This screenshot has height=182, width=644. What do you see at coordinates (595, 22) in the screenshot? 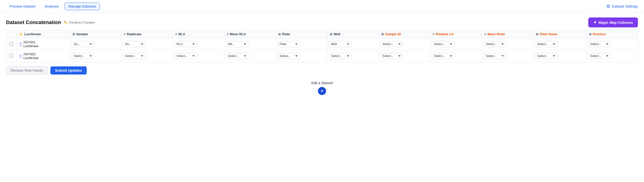
I see `sparkle-icon: ✦` at bounding box center [595, 22].